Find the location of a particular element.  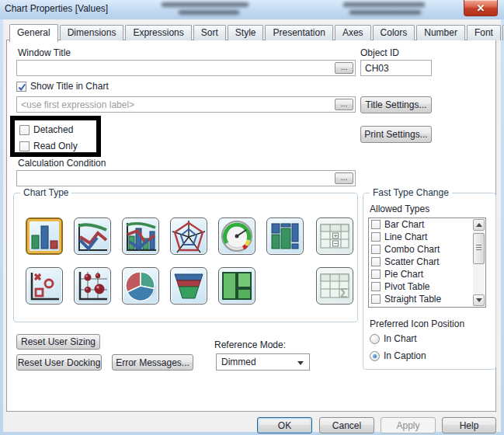

tab-colors: Colors is located at coordinates (395, 33).